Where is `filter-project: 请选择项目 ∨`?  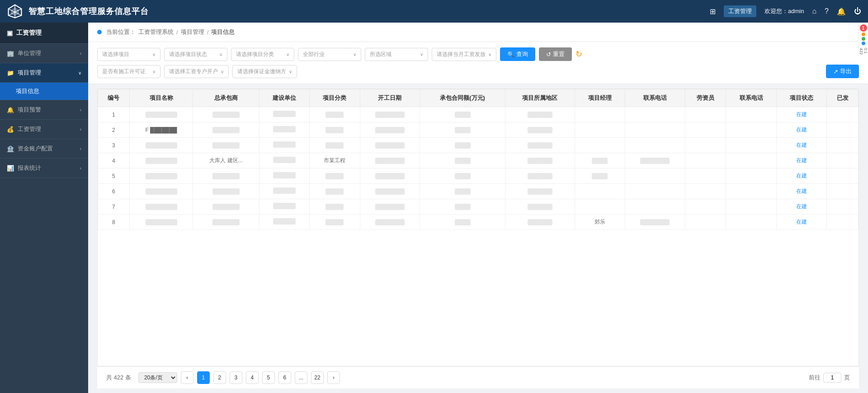
filter-project: 请选择项目 ∨ is located at coordinates (129, 54).